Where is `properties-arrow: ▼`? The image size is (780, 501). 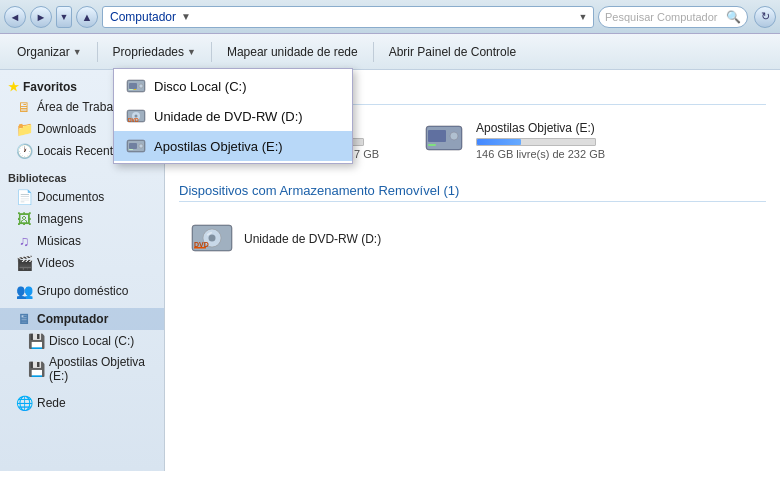 properties-arrow: ▼ is located at coordinates (192, 52).